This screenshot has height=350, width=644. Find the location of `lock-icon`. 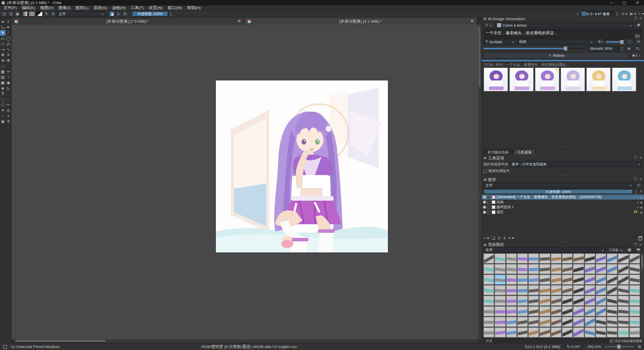

lock-icon is located at coordinates (635, 212).